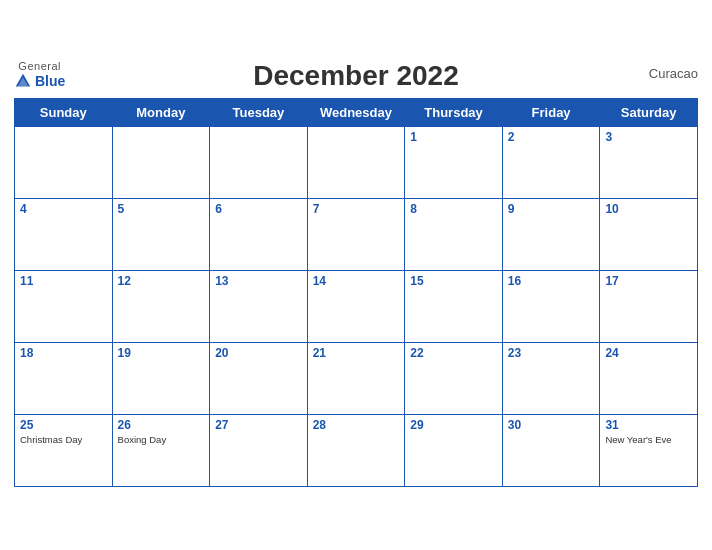  What do you see at coordinates (649, 162) in the screenshot?
I see `table-row: 3` at bounding box center [649, 162].